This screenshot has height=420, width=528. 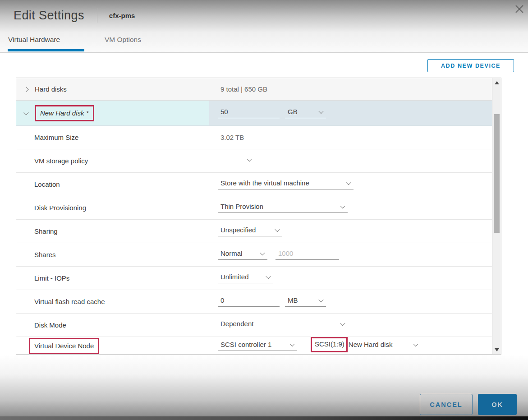 I want to click on footer-buttons: CANCEL OK, so click(x=468, y=404).